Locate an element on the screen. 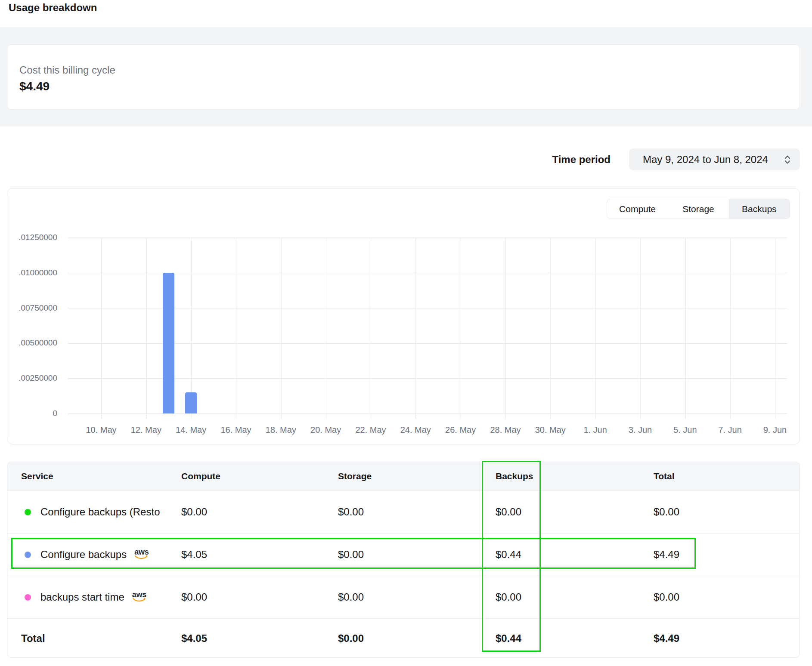 Image resolution: width=812 pixels, height=666 pixels. total-label: Total is located at coordinates (94, 638).